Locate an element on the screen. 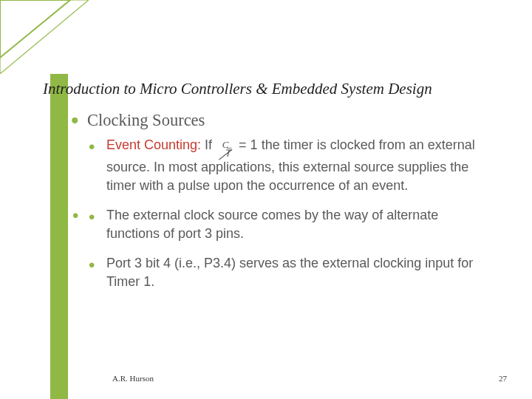  math-fraction: CT̅ is located at coordinates (225, 145).